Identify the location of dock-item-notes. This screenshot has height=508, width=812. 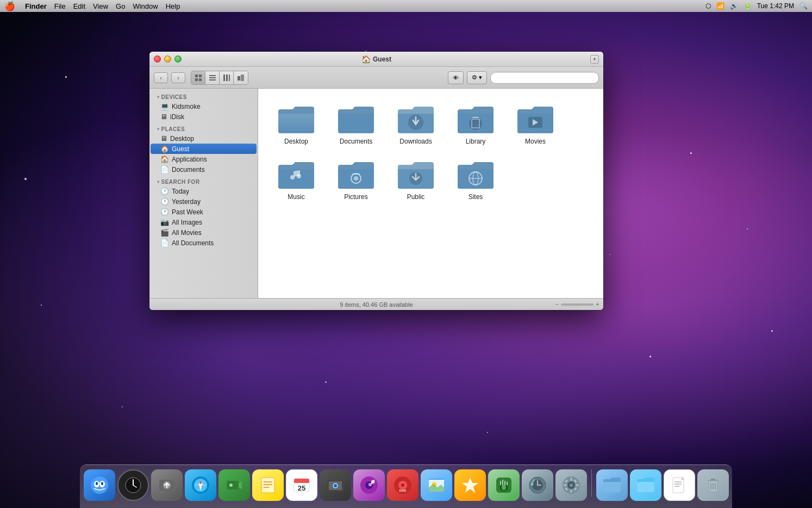
(268, 485).